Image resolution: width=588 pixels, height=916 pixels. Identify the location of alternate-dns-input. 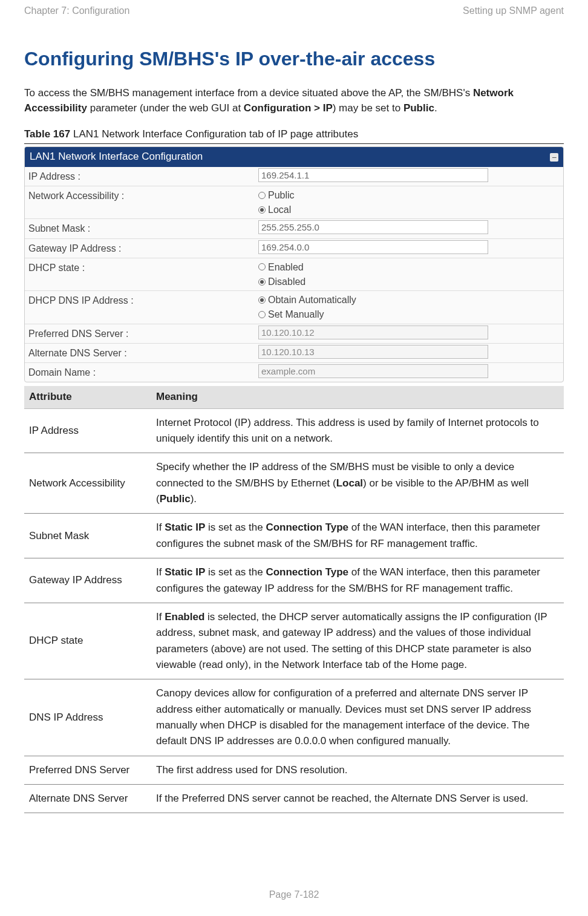
(373, 352).